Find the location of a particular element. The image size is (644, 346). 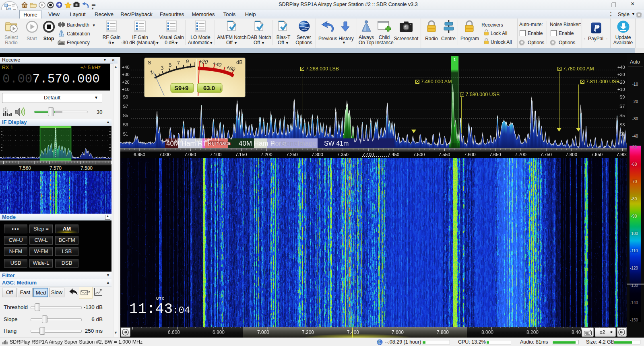

svg-text: SNR is located at coordinates (221, 89).